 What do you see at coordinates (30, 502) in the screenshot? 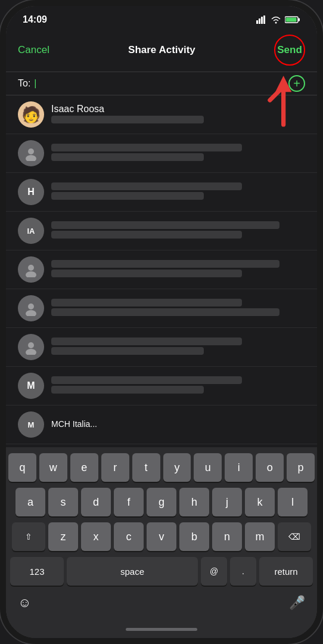
I see `key-a: a` at bounding box center [30, 502].